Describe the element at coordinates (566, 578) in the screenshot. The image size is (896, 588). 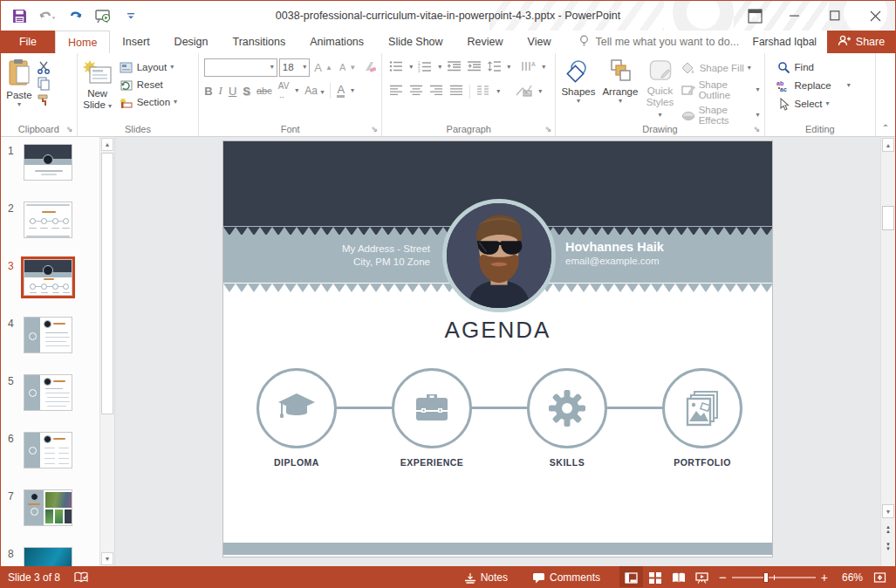
I see `comments-toggle: Comments` at that location.